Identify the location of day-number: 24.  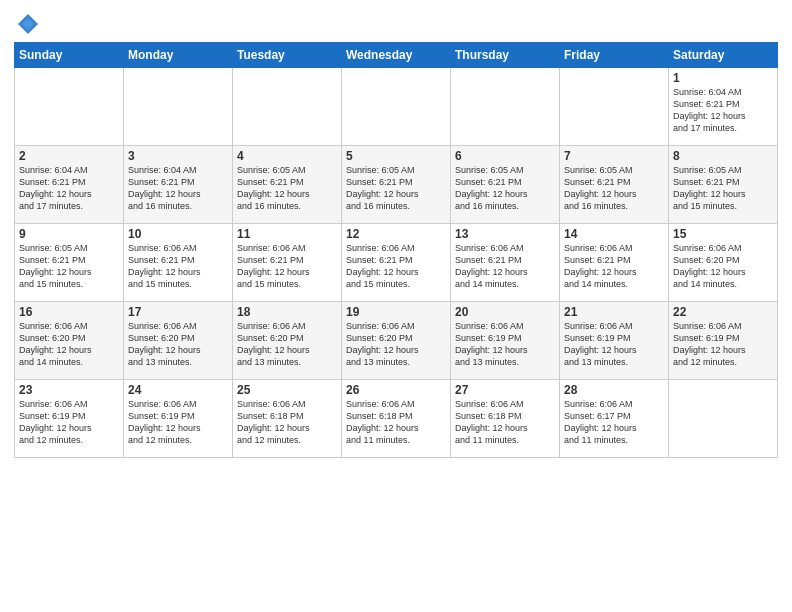
(178, 390).